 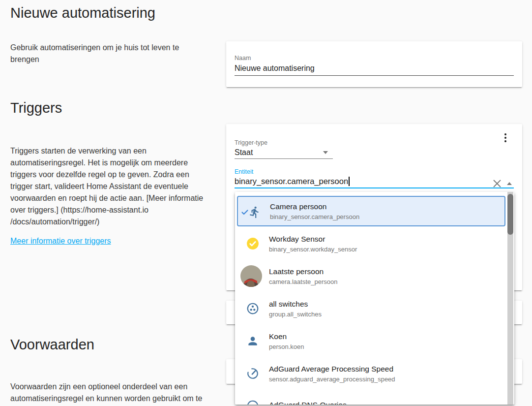 I want to click on entity-option-all-switches: all switches group.all_switches, so click(x=371, y=309).